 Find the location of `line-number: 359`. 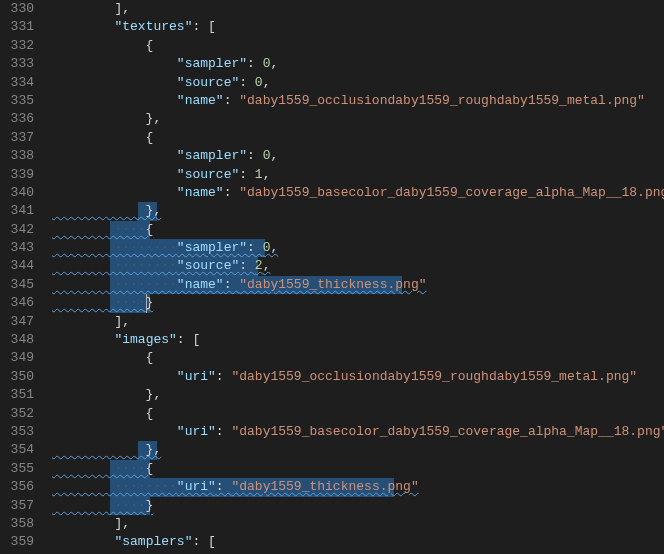

line-number: 359 is located at coordinates (20, 542).